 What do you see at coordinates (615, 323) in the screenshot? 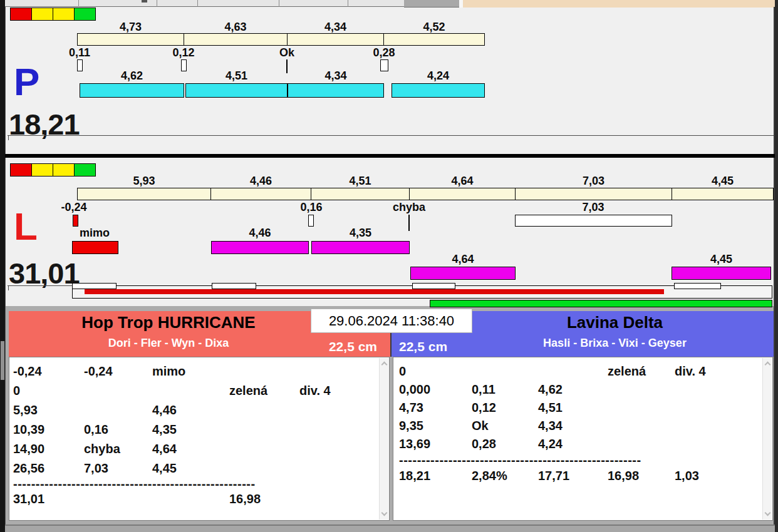
I see `team-right-name: Lavina Delta` at bounding box center [615, 323].